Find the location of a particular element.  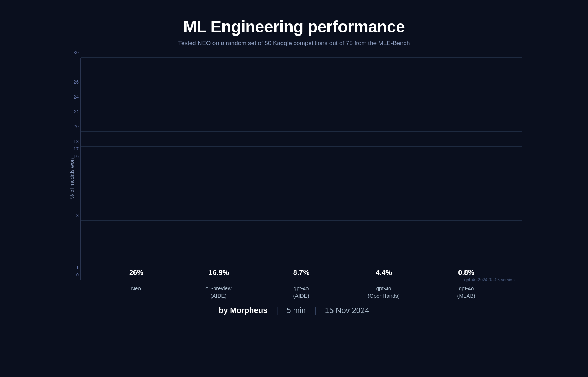

y-tick-label: 1 is located at coordinates (73, 267).